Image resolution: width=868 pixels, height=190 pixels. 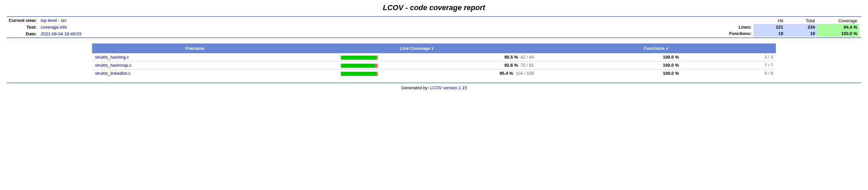 I want to click on lines-total: 234, so click(x=801, y=27).